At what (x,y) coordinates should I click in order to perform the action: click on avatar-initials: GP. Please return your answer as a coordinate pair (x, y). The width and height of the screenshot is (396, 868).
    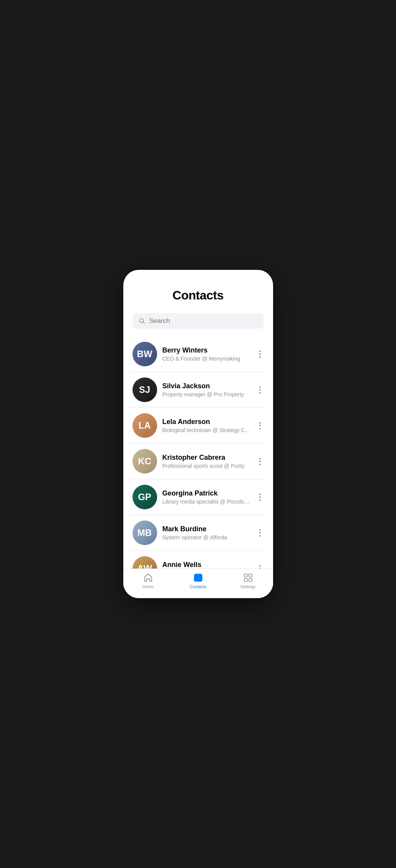
    Looking at the image, I should click on (145, 497).